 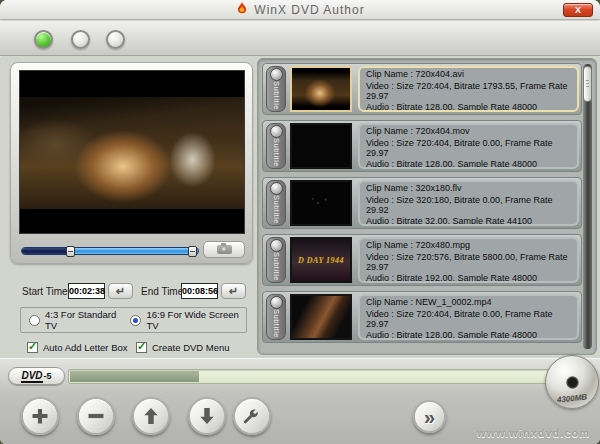 What do you see at coordinates (96, 416) in the screenshot?
I see `remove-clip-button` at bounding box center [96, 416].